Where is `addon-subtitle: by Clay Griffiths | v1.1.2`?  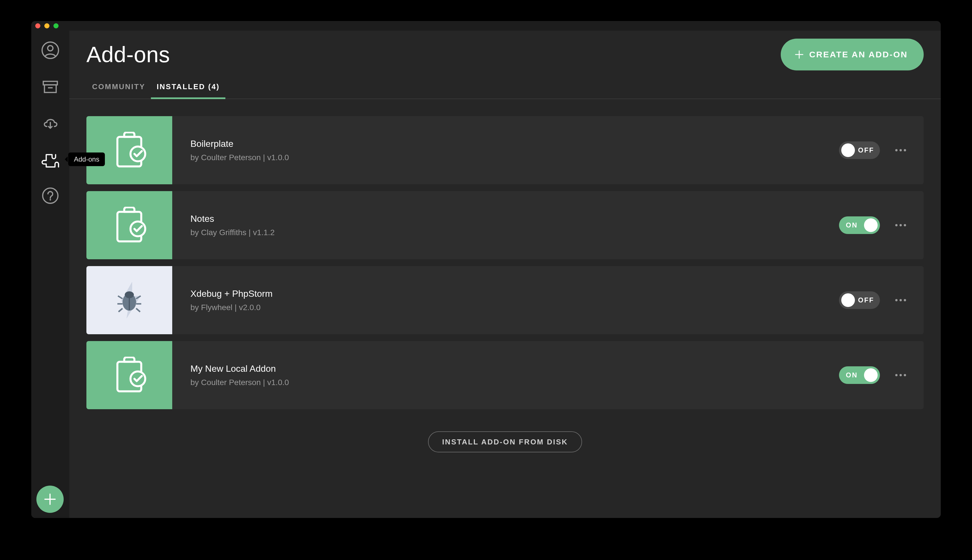
addon-subtitle: by Clay Griffiths | v1.1.2 is located at coordinates (515, 233).